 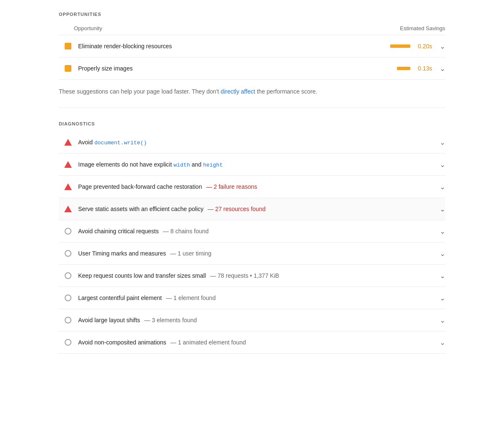 I want to click on diagnostics-title: DIAGNOSTICS, so click(x=252, y=122).